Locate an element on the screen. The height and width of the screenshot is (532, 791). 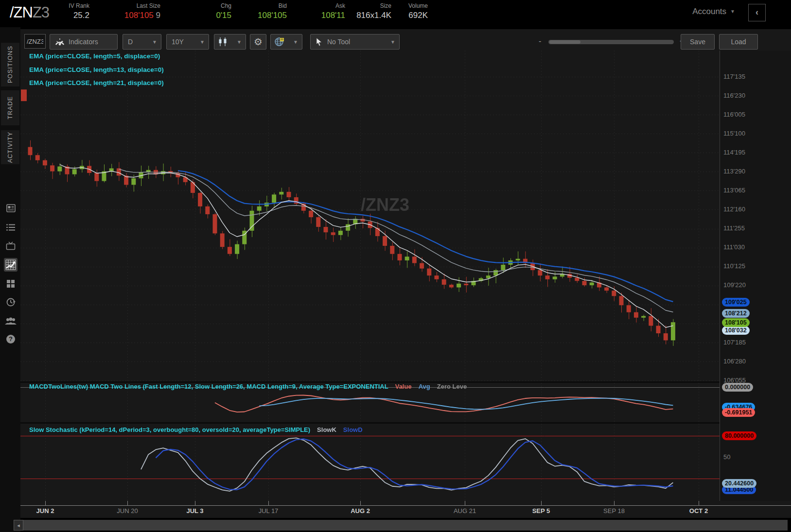
load-label: Load is located at coordinates (738, 42).